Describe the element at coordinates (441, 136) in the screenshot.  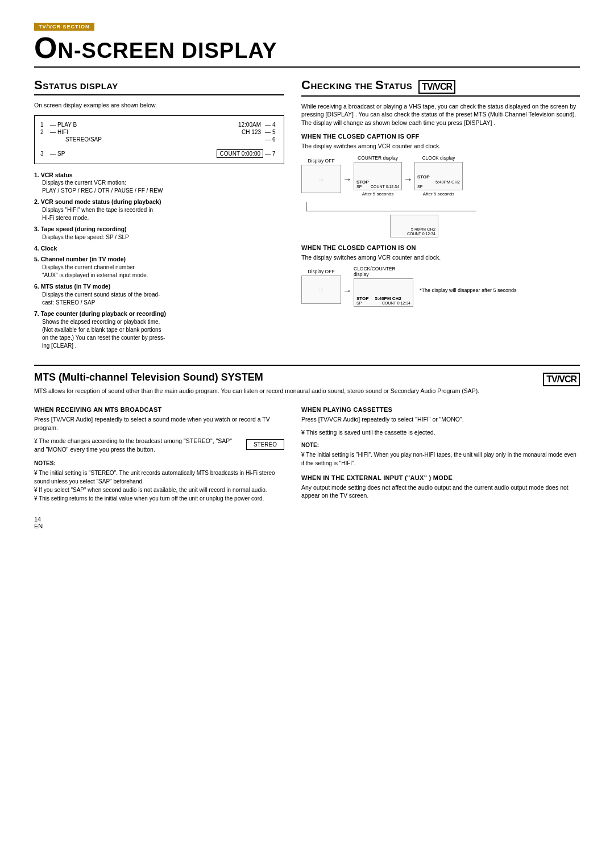
I see `caption-off-heading: WHEN THE CLOSED CAPTION IS OFF` at that location.